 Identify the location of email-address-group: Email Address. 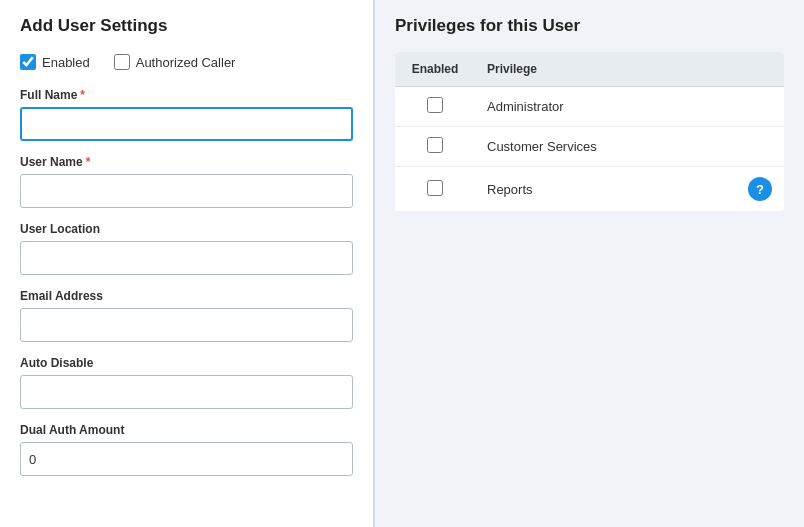
(186, 316).